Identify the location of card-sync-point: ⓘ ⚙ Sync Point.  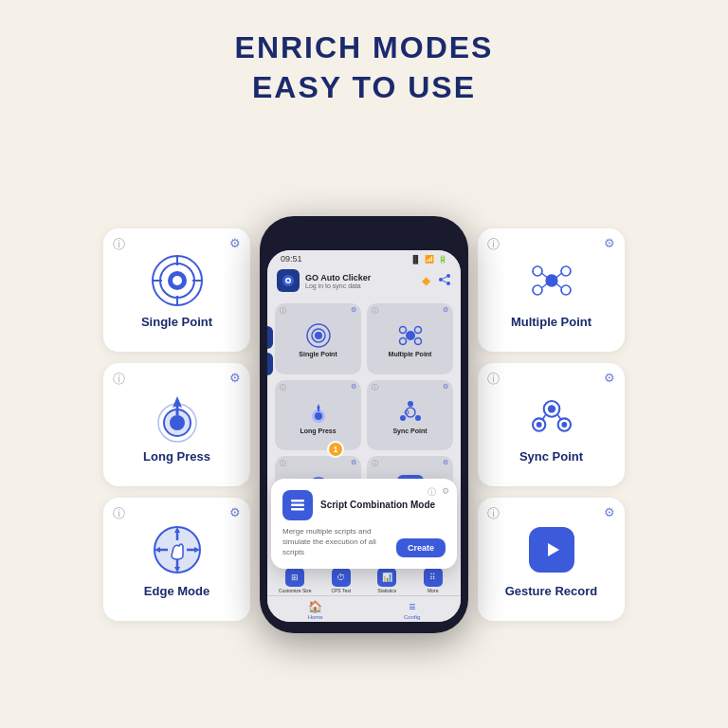
(552, 425).